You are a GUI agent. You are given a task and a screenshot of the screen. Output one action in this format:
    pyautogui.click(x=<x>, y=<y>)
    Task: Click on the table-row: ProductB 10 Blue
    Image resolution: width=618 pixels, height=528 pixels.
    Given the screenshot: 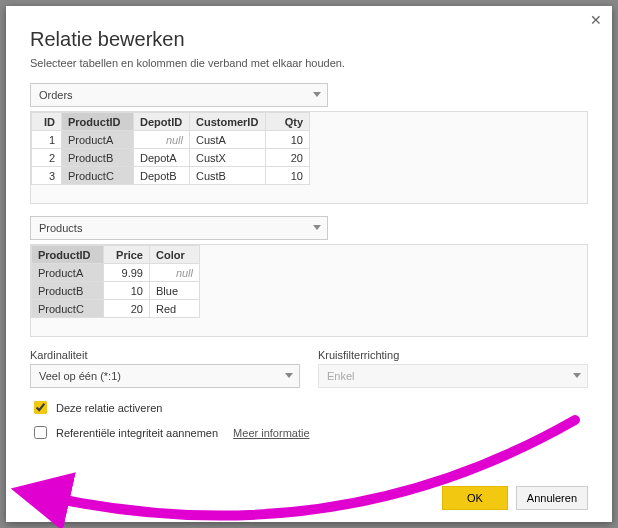 What is the action you would take?
    pyautogui.click(x=116, y=291)
    